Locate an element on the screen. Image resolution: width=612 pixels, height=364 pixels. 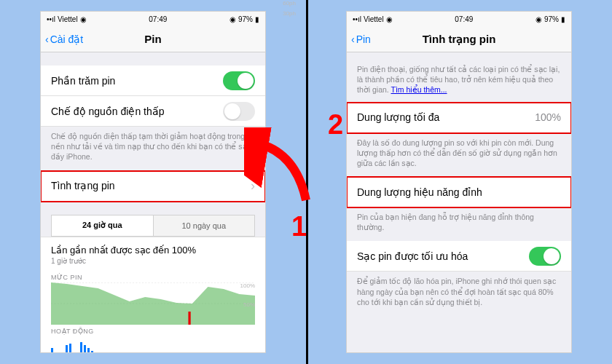
intro-body: Pin điện thoại, giống như tất cả các loạ… is located at coordinates (458, 79).